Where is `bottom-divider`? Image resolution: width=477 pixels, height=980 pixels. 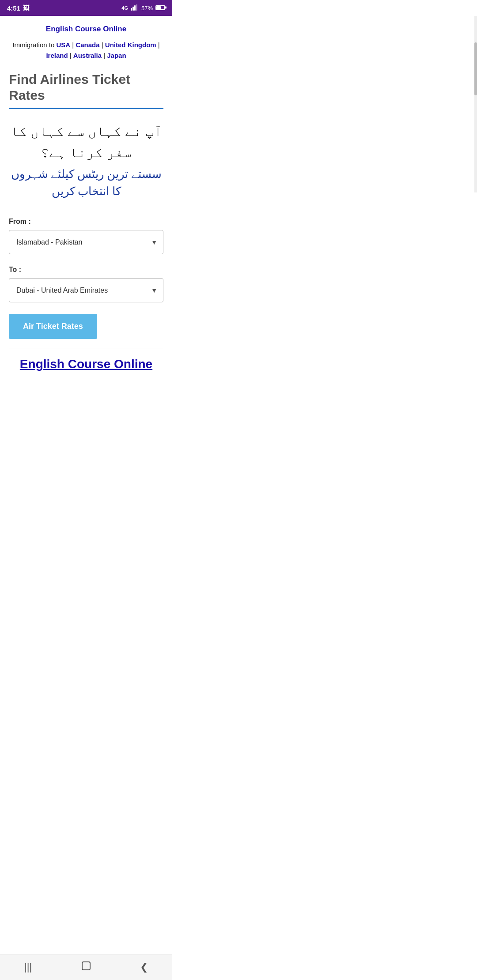
bottom-divider is located at coordinates (86, 348).